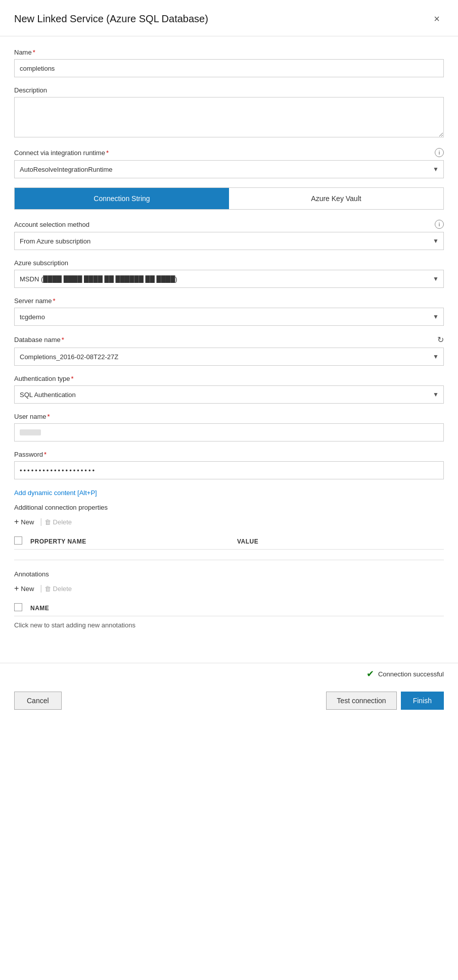 The height and width of the screenshot is (980, 458). I want to click on annotations-toolbar: + New | 🗑 Delete, so click(229, 589).